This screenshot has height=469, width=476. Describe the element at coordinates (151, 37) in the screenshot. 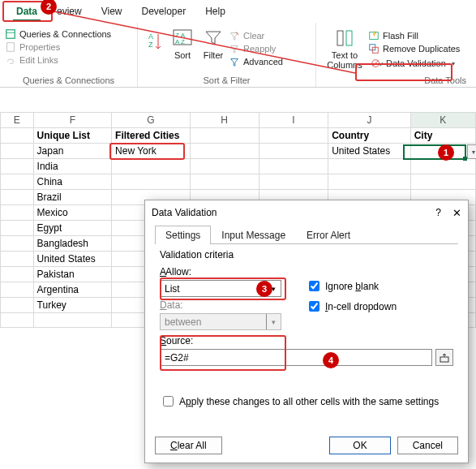

I see `svg-text: A` at that location.